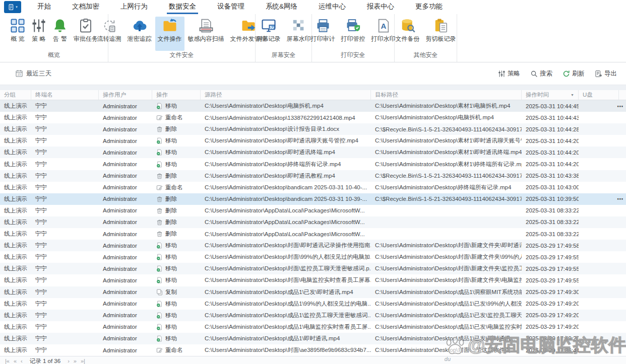  I want to click on ribbon-button-label: 策 略, so click(38, 39).